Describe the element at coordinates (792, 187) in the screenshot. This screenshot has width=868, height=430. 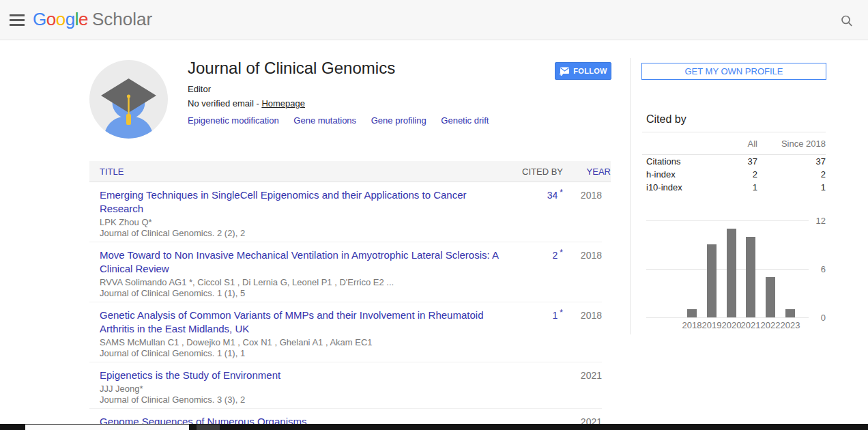
I see `stats-value-since: 1` at that location.